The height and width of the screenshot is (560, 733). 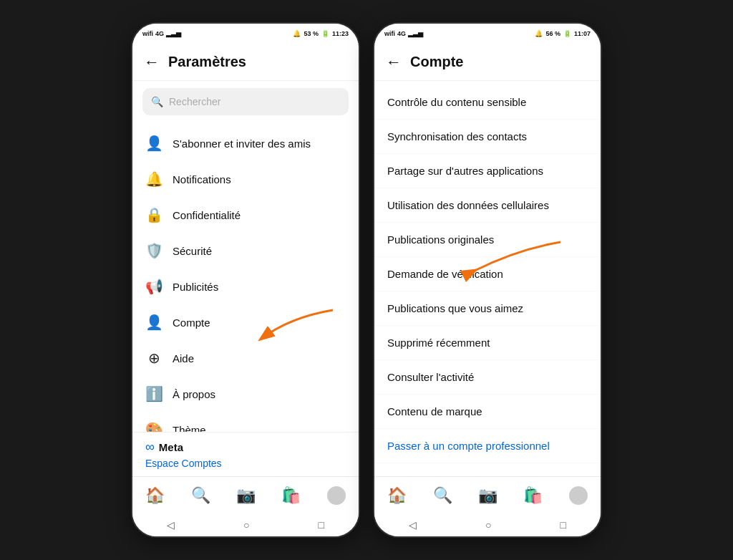 I want to click on home-nav-icon: 🏠, so click(x=155, y=496).